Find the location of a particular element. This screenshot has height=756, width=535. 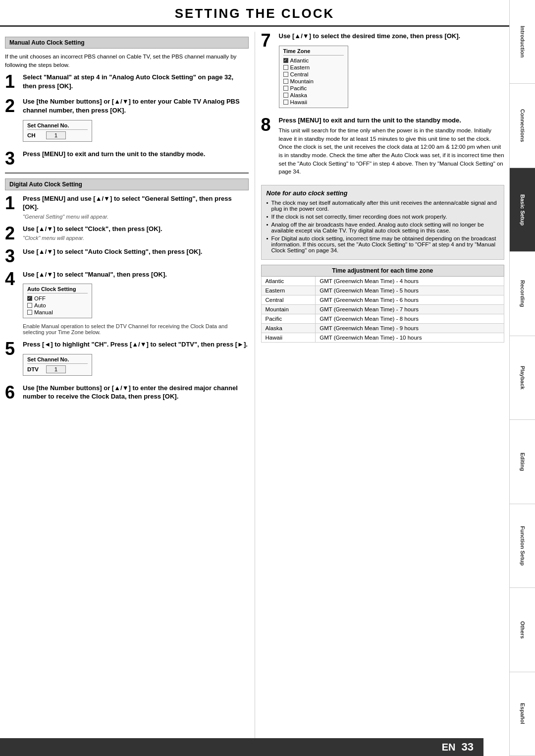

tz-zone: Alaska is located at coordinates (288, 328).